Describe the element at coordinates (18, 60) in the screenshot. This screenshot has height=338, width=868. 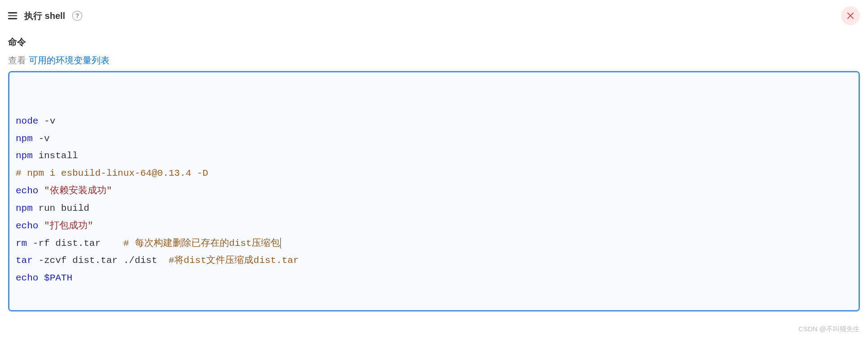
I see `hint-prefix: 查看` at that location.